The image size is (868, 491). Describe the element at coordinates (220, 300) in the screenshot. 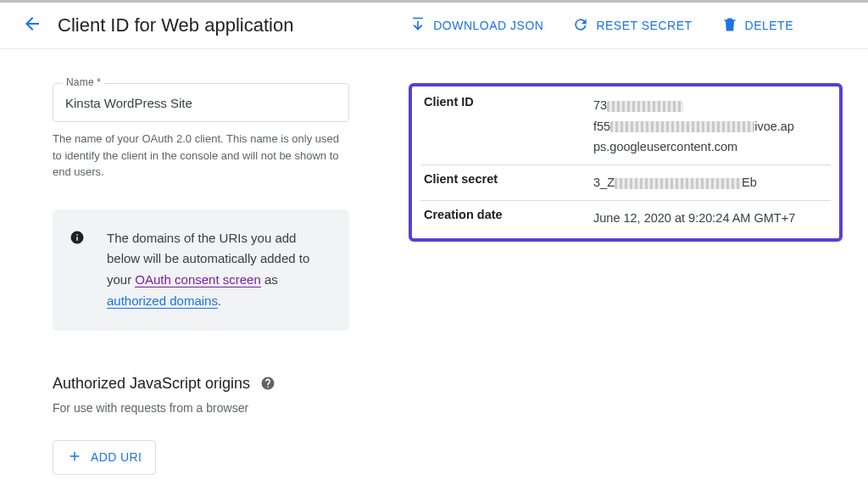

I see `notice-text-post: .` at that location.